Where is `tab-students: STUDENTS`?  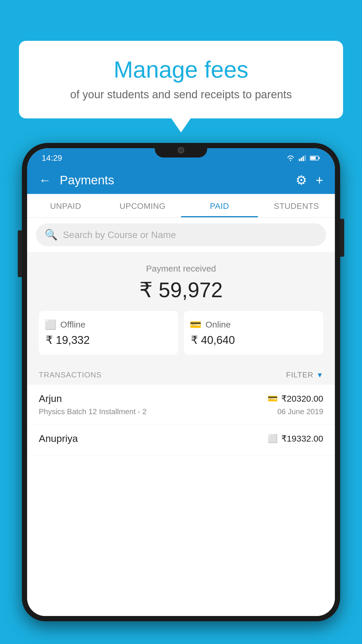 tab-students: STUDENTS is located at coordinates (296, 206).